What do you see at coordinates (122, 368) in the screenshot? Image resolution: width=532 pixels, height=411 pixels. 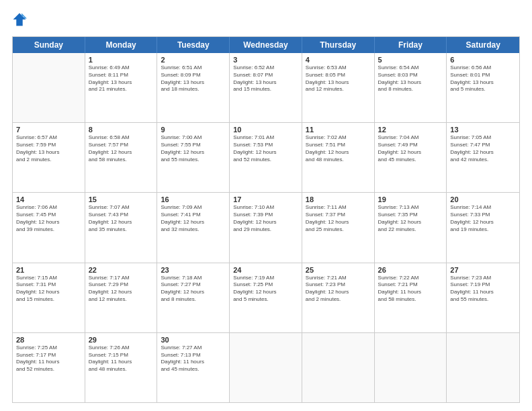 I see `calendar-cell: 29Sunrise: 7:26 AM Sunset: 7:15 PM Dayli…` at bounding box center [122, 368].